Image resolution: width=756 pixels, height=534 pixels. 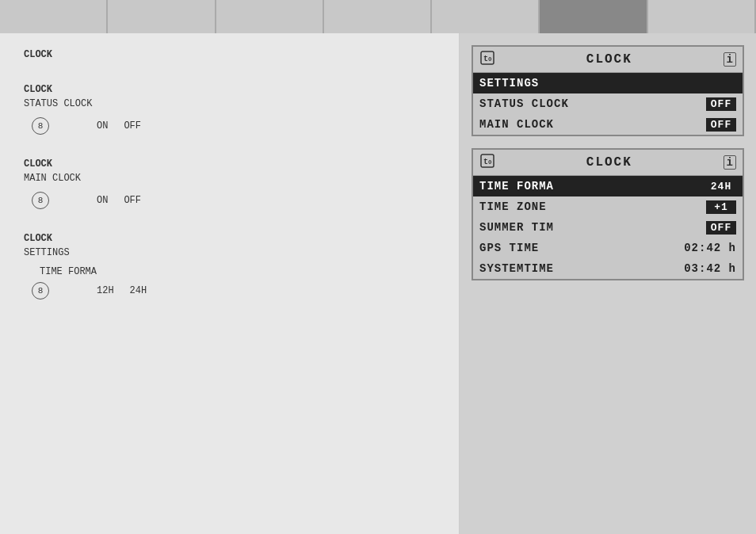 What do you see at coordinates (608, 227) in the screenshot?
I see `screen2-body: TIME FORMA 24H TIME ZONE +1 SUMMER TIM O…` at bounding box center [608, 227].